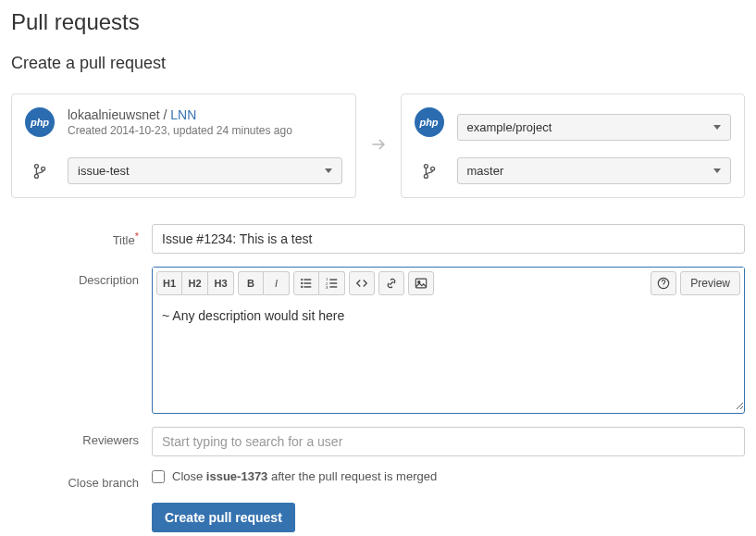 The height and width of the screenshot is (536, 756). Describe the element at coordinates (180, 131) in the screenshot. I see `source-meta: Created 2014-10-23, updated 24 minutes a…` at that location.